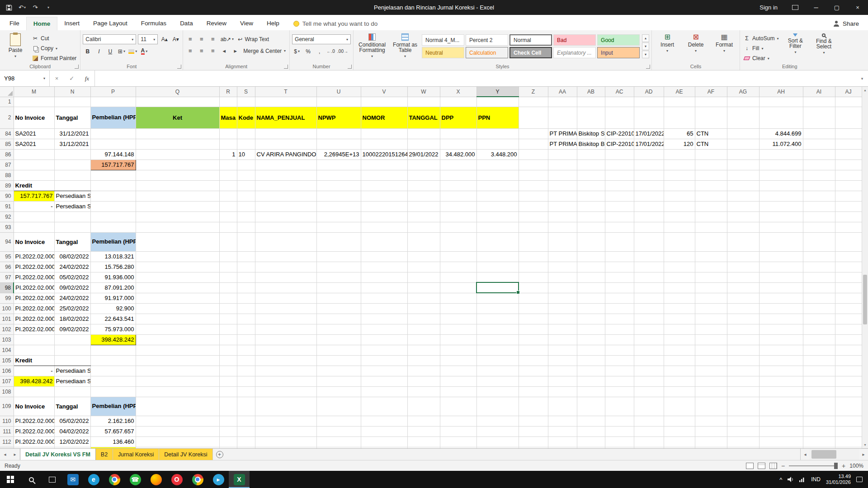 This screenshot has height=488, width=868. What do you see at coordinates (781, 340) in the screenshot?
I see `cell-AH103` at bounding box center [781, 340].